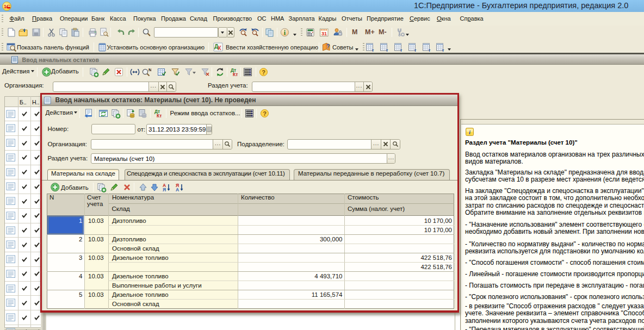 This screenshot has height=330, width=644. I want to click on svg-text: N, so click(150, 70).